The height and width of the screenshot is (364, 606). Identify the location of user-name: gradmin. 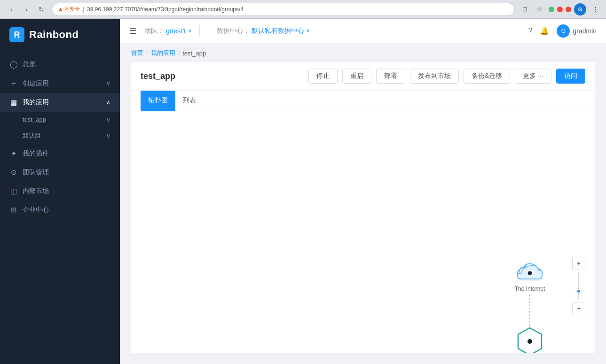
(585, 31).